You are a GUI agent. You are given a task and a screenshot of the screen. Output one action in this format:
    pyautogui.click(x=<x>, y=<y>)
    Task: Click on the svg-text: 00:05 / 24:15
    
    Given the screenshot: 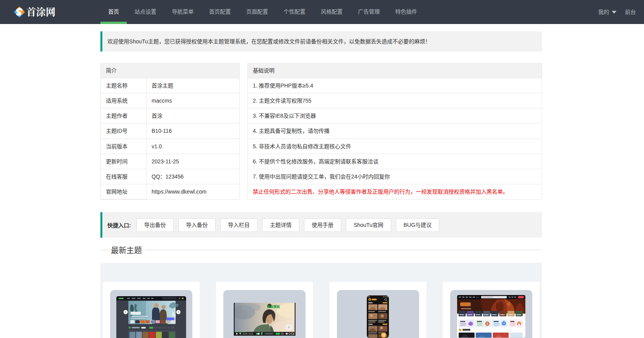 What is the action you would take?
    pyautogui.click(x=248, y=334)
    